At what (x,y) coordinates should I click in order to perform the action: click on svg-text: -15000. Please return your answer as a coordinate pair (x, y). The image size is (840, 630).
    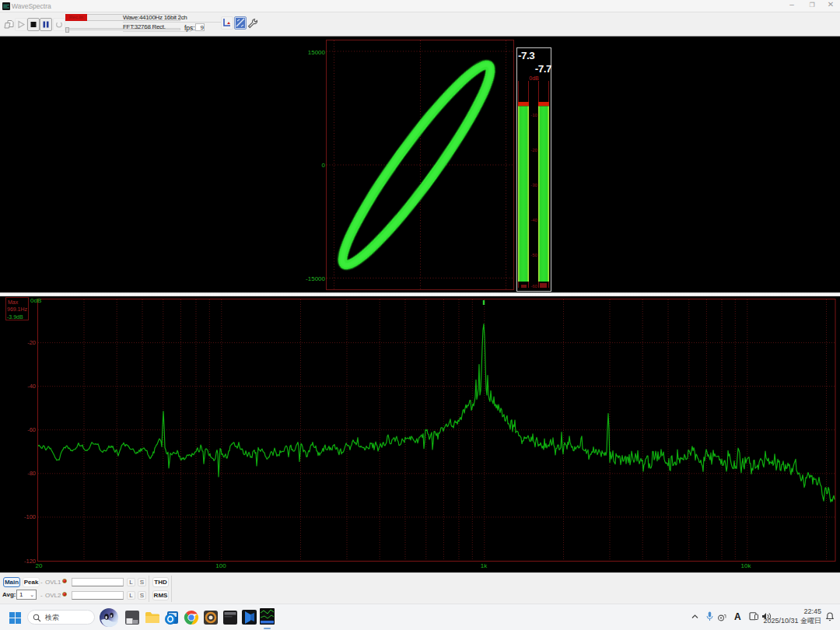
    Looking at the image, I should click on (316, 278).